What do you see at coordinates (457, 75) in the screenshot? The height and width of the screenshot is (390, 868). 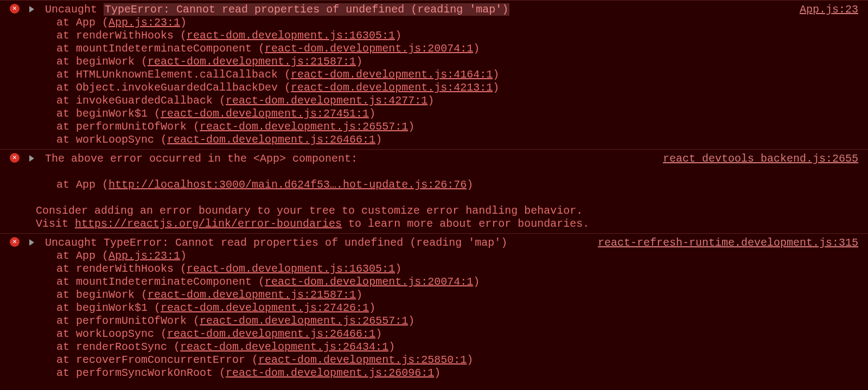 I see `stack-frame: at HTMLUnknownElement.callCallback (reac…` at bounding box center [457, 75].